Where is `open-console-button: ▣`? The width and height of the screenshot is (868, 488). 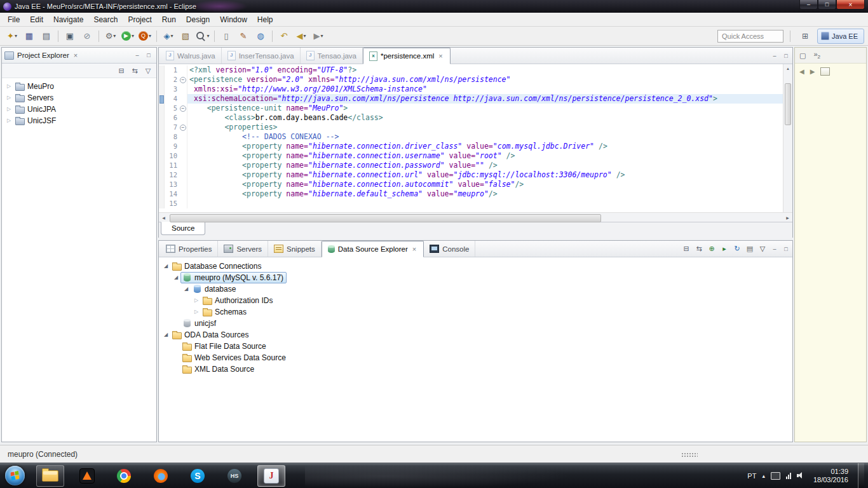
open-console-button: ▣ is located at coordinates (70, 36).